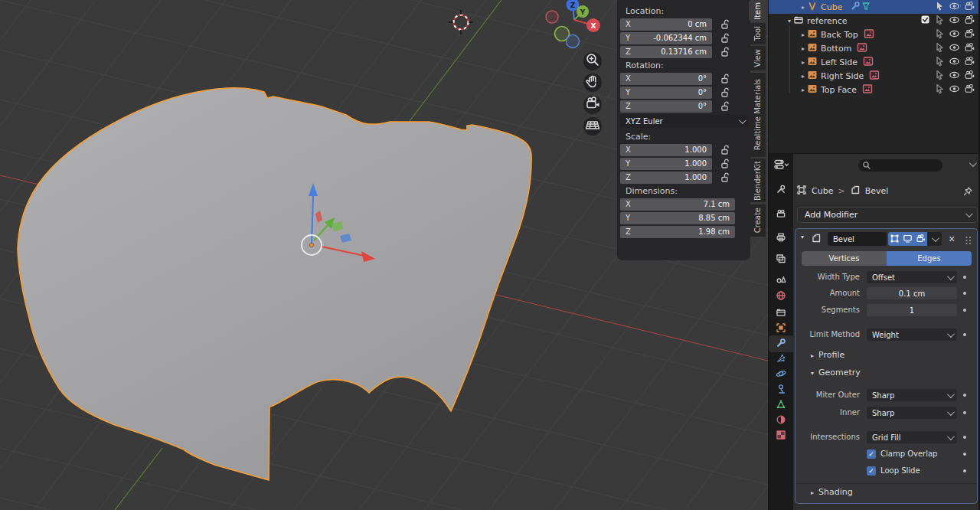  Describe the element at coordinates (781, 405) in the screenshot. I see `properties-tab-data` at that location.